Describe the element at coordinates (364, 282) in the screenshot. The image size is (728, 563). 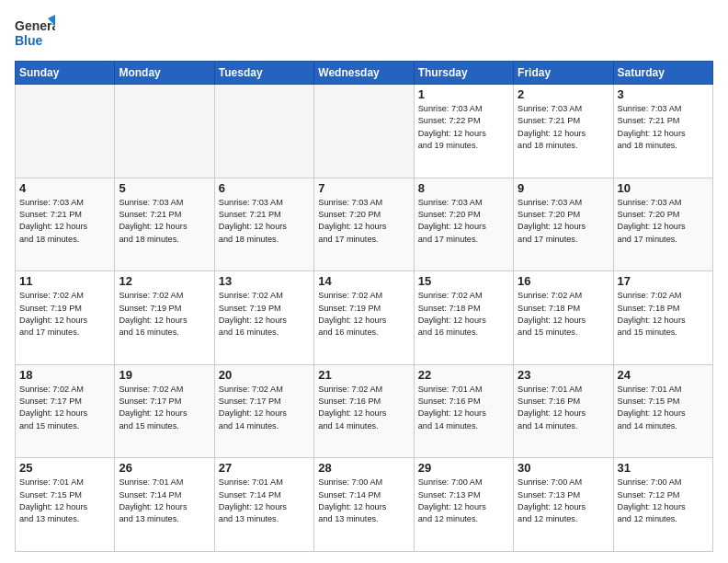
I see `day-number: 14` at that location.